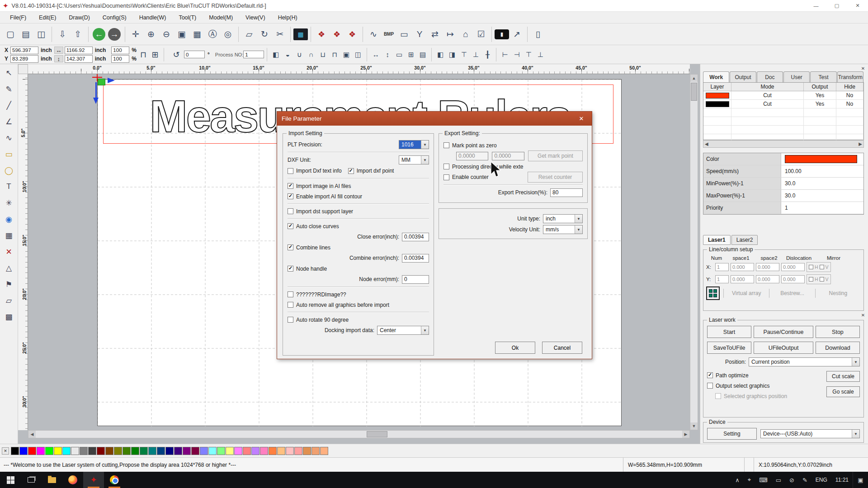  What do you see at coordinates (31, 480) in the screenshot?
I see `task-view-button` at bounding box center [31, 480].